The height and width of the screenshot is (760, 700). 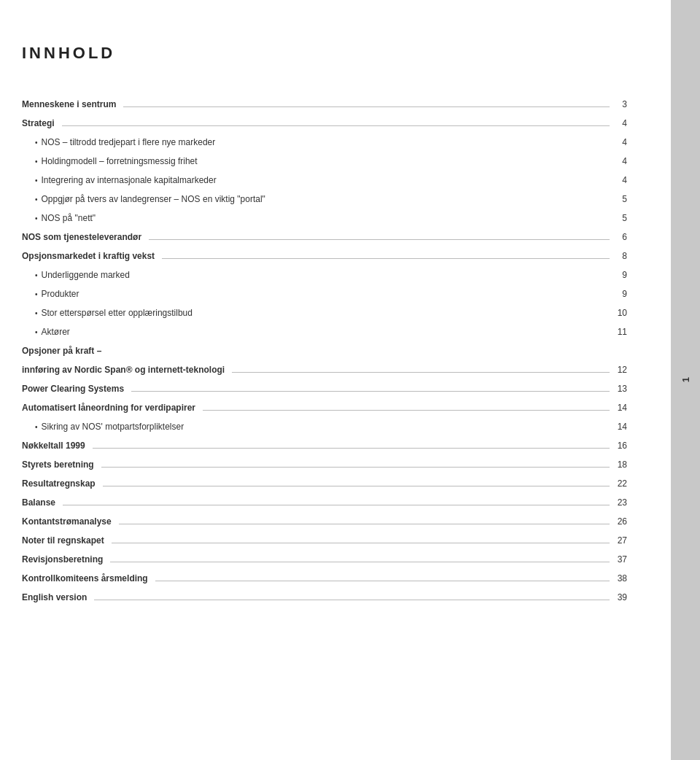 I want to click on toc-item-label: •Produkter, so click(x=52, y=294).